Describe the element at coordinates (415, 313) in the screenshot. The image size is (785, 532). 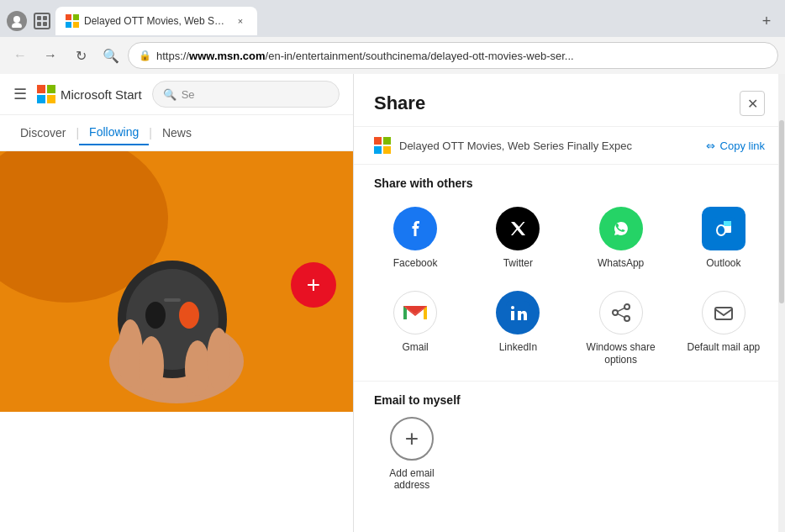
I see `gmail-icon` at that location.